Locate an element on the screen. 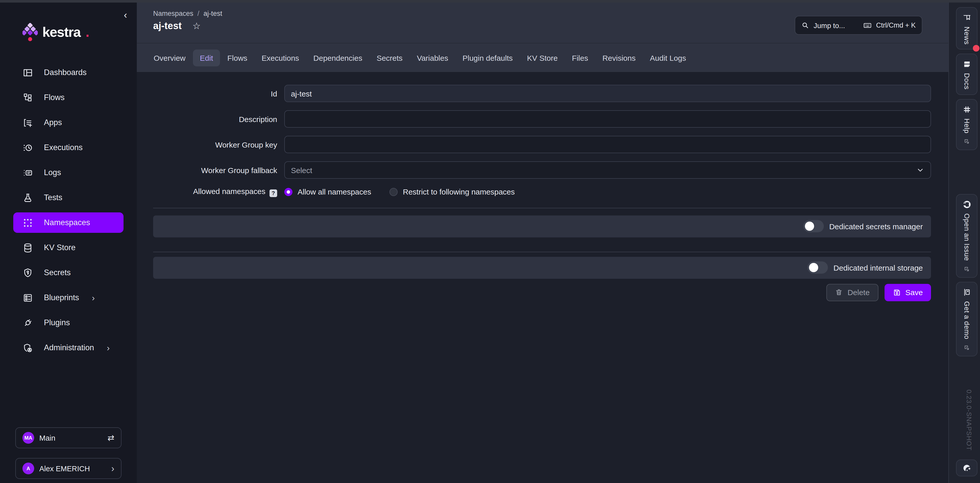 Image resolution: width=980 pixels, height=483 pixels. tab-revisions: Revisions is located at coordinates (619, 58).